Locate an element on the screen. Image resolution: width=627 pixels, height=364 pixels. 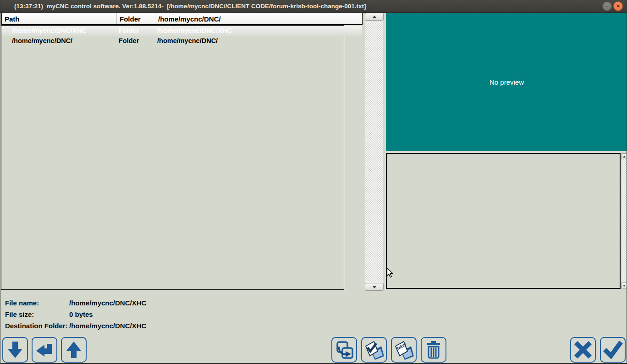
file-row: /home/mycnc/DNC/ Folder /home/mycnc/DNC/ is located at coordinates (182, 41).